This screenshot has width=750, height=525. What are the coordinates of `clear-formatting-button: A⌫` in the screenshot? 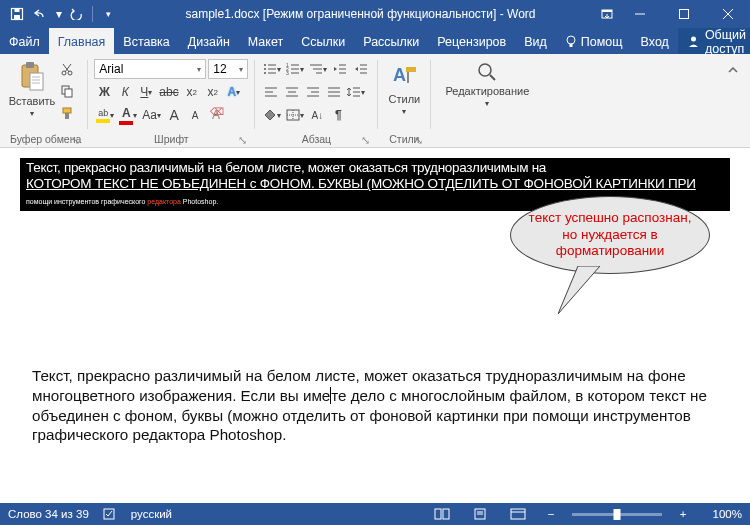 It's located at (216, 115).